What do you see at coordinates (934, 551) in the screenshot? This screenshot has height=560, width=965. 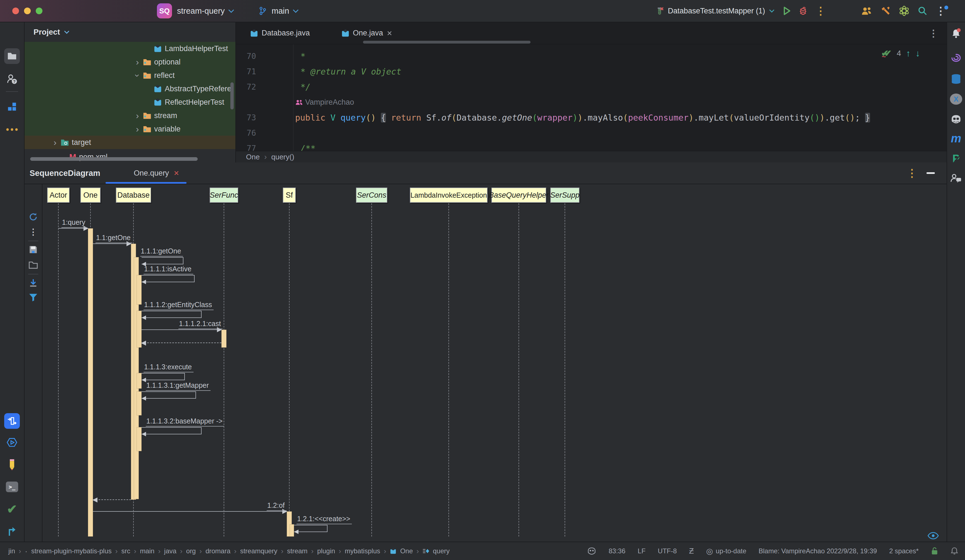 I see `lock-icon` at bounding box center [934, 551].